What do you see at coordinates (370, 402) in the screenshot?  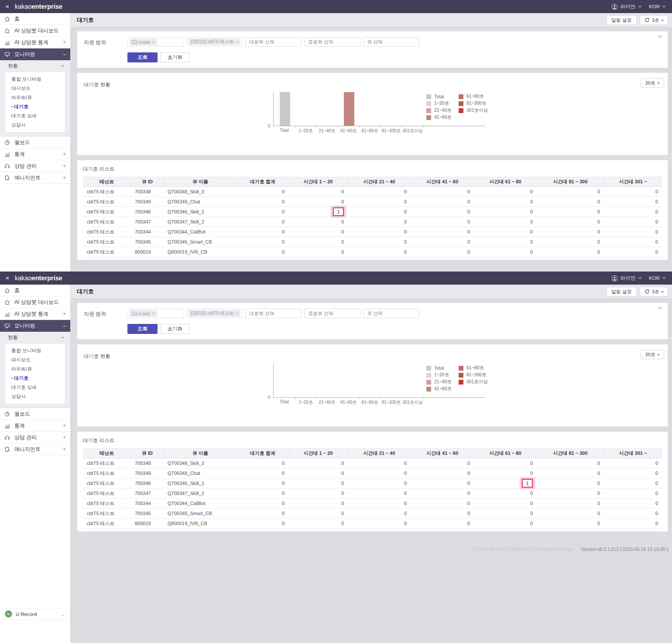 I see `x-axis-label: 61~80초` at bounding box center [370, 402].